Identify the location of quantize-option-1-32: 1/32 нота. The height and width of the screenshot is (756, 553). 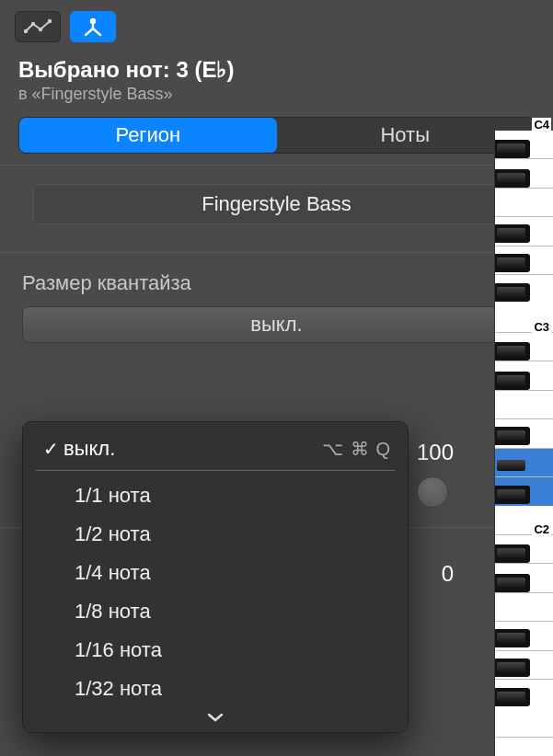
(215, 689).